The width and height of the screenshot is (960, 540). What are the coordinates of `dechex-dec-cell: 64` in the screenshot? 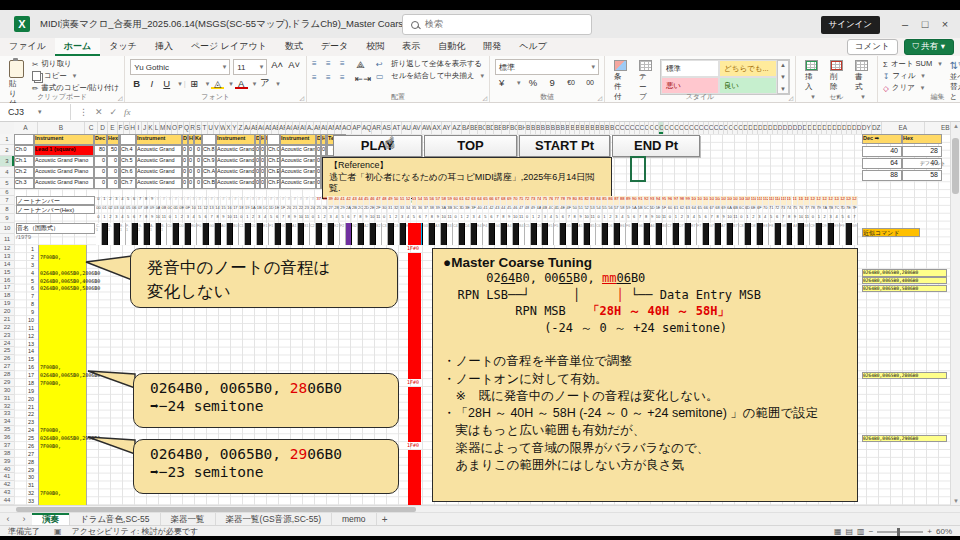 It's located at (882, 164).